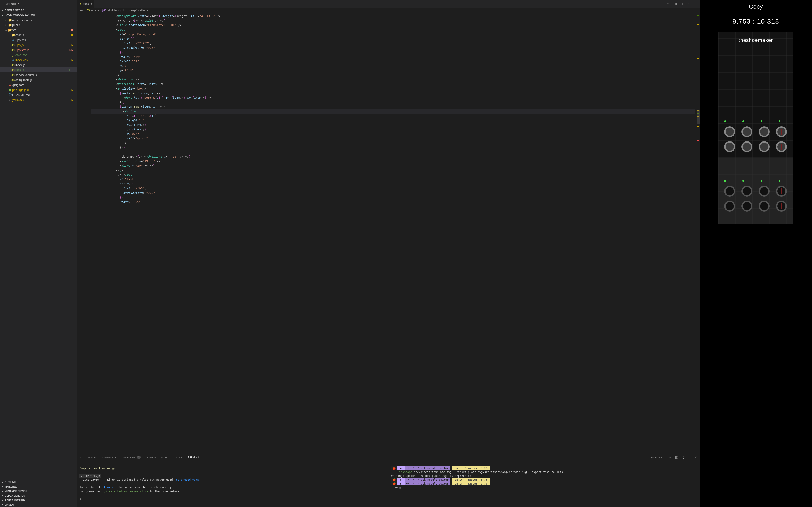 This screenshot has height=507, width=812. I want to click on bottom-panel: SQL CONSOLE COMMENTS PROBLEMS2 OUTPUT DE…, so click(388, 480).